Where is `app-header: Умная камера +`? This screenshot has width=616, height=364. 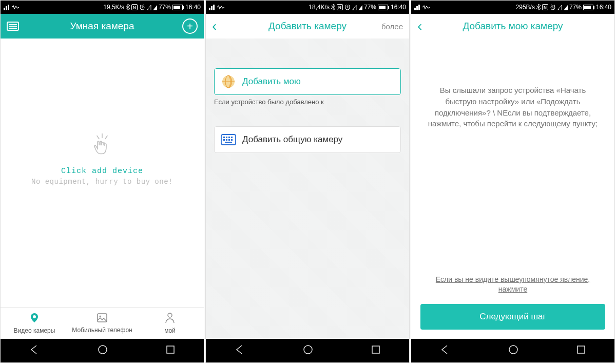
app-header: Умная камера + is located at coordinates (102, 26).